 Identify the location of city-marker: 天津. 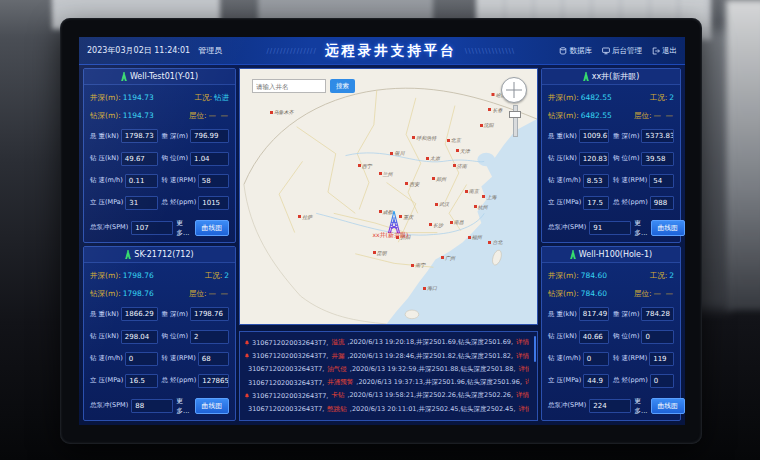
(463, 151).